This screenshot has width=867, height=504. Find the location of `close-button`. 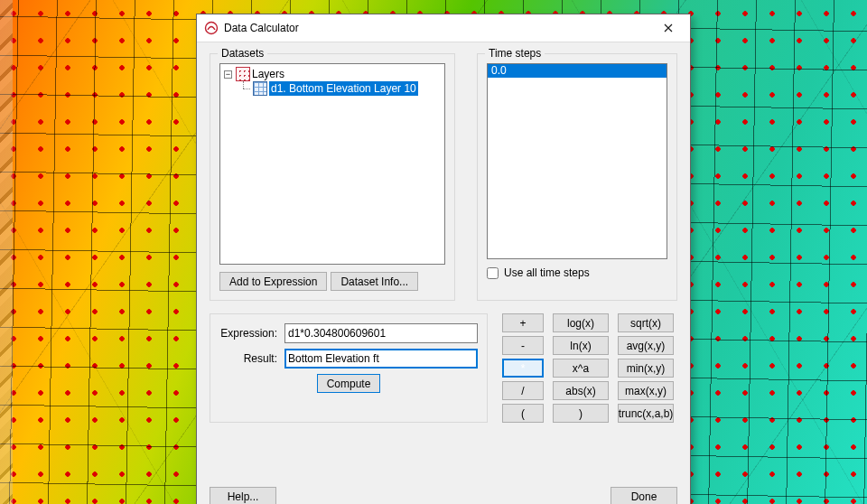

close-button is located at coordinates (668, 28).